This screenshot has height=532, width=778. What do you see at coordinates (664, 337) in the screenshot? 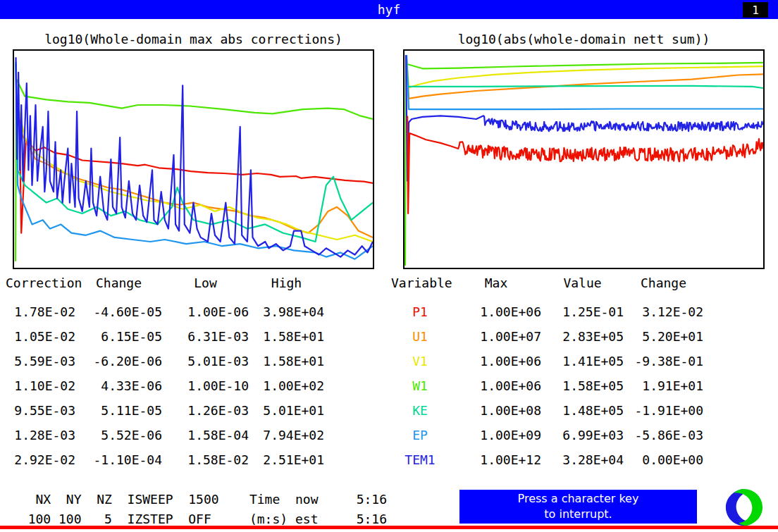
I see `table-cell: 5.20E+01` at bounding box center [664, 337].